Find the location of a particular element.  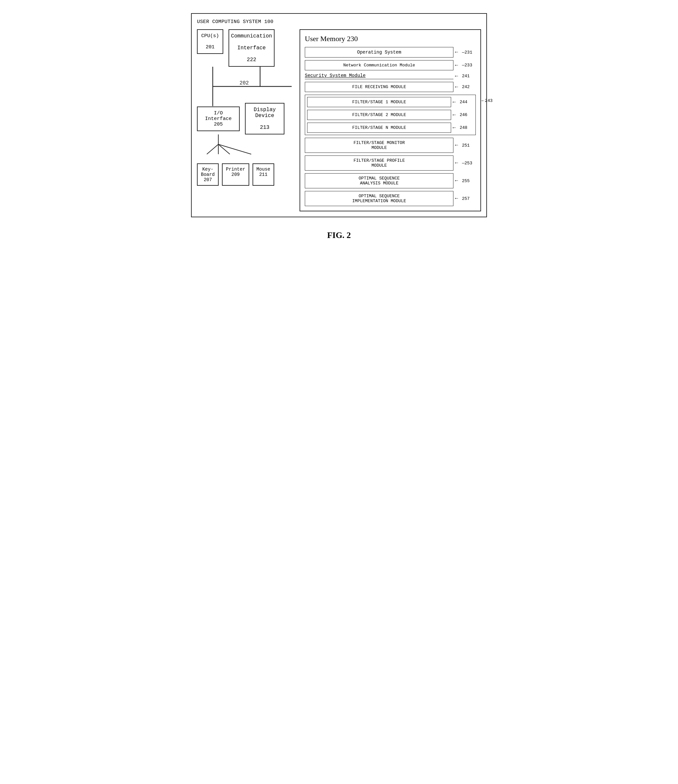

group-ref-label: 243 is located at coordinates (489, 101).